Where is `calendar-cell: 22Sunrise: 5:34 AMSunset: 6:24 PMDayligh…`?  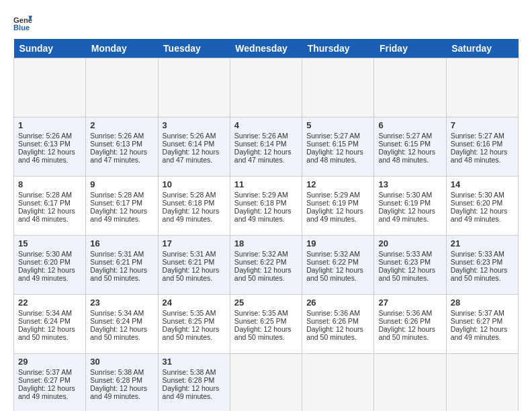 calendar-cell: 22Sunrise: 5:34 AMSunset: 6:24 PMDayligh… is located at coordinates (50, 324).